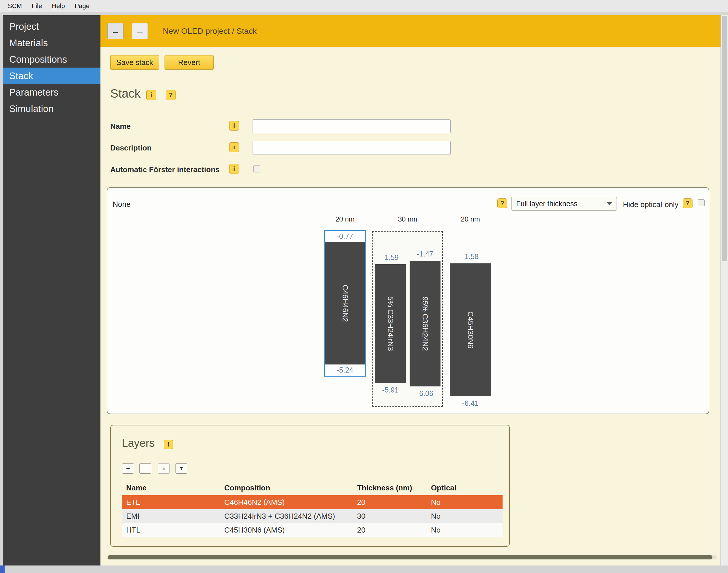 This screenshot has height=573, width=728. What do you see at coordinates (138, 444) in the screenshot?
I see `layers-title: Layers` at bounding box center [138, 444].